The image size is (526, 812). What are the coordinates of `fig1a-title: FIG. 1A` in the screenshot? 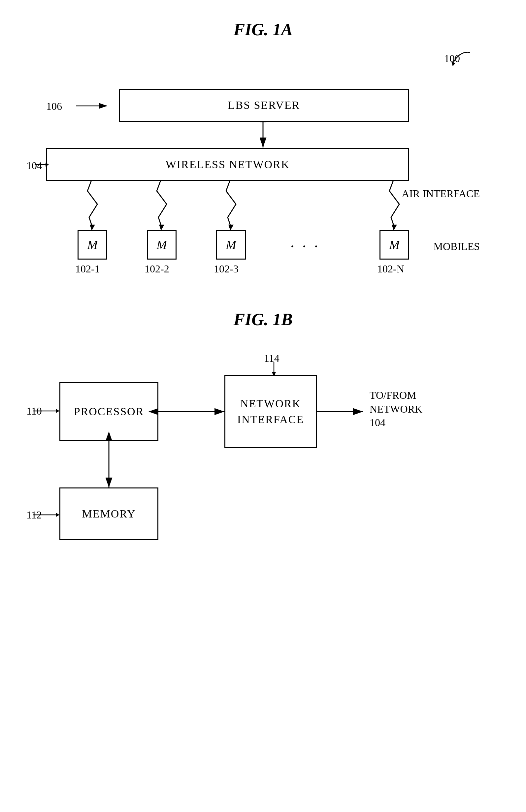 It's located at (263, 29).